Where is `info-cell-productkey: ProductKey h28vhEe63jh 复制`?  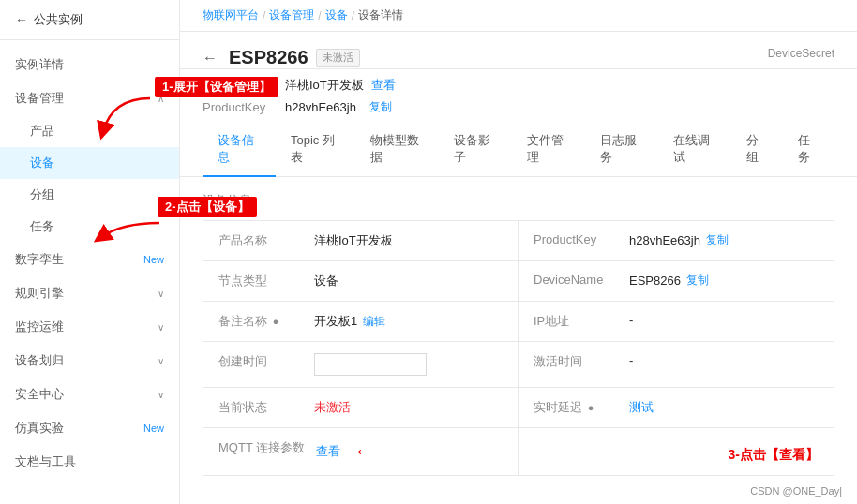
info-cell-productkey: ProductKey h28vhEe63jh 复制 is located at coordinates (676, 242).